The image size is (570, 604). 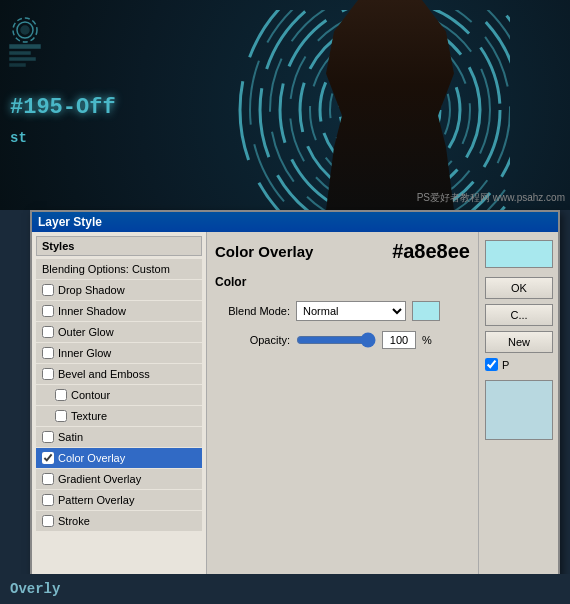 I want to click on blend-mode-label: Blend Mode:, so click(x=252, y=311).